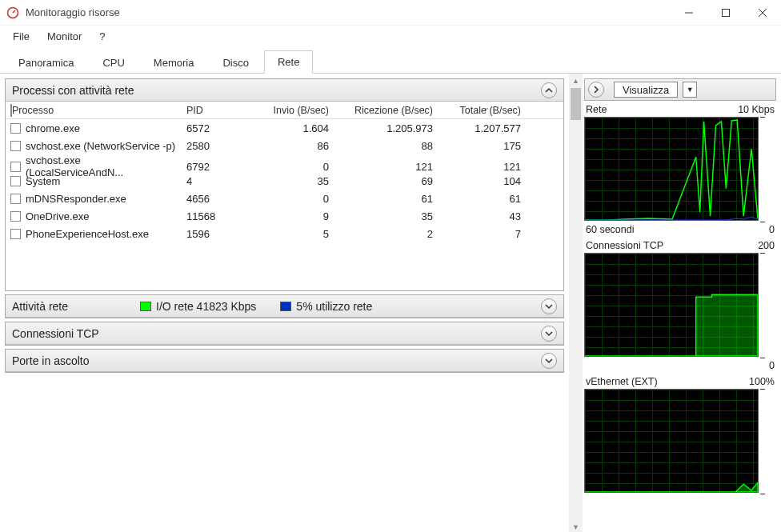  Describe the element at coordinates (390, 181) in the screenshot. I see `proc-recv: 69` at that location.